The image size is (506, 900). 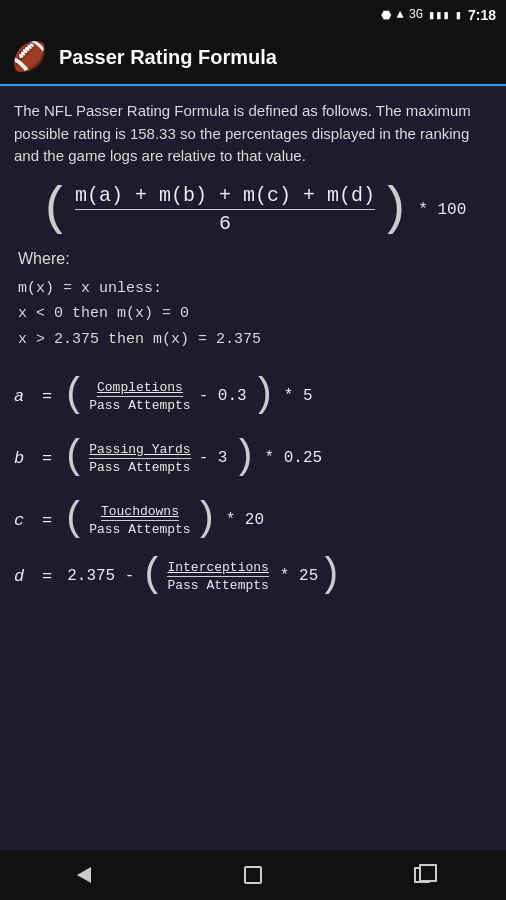 I want to click on formula-c-row: c = ( Touchdowns Pass Attempts ) * 20, so click(x=253, y=520).